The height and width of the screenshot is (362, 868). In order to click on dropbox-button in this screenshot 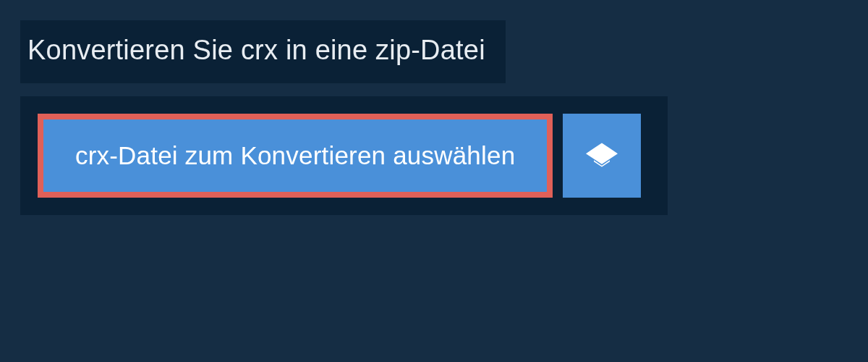, I will do `click(602, 156)`.